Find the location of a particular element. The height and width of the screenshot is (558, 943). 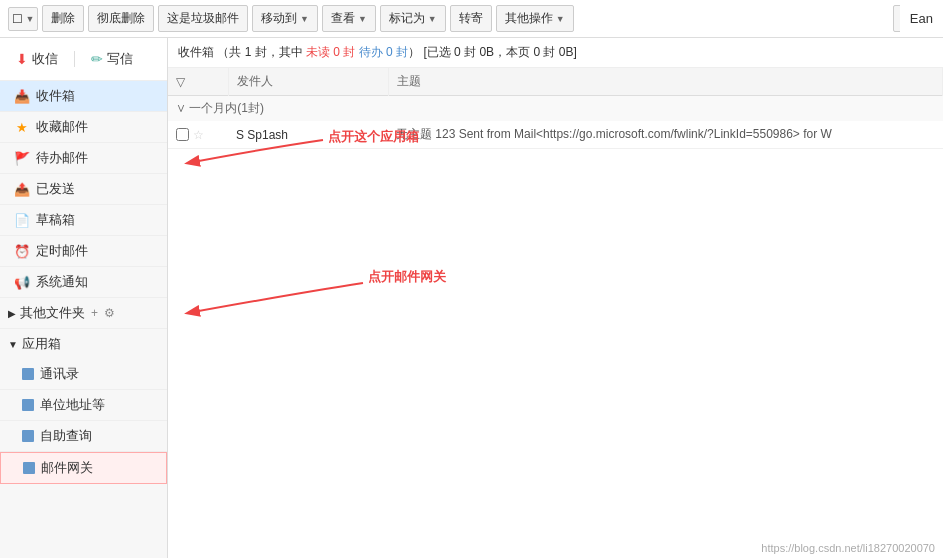

app-folder-label: 应用箱 is located at coordinates (42, 344).